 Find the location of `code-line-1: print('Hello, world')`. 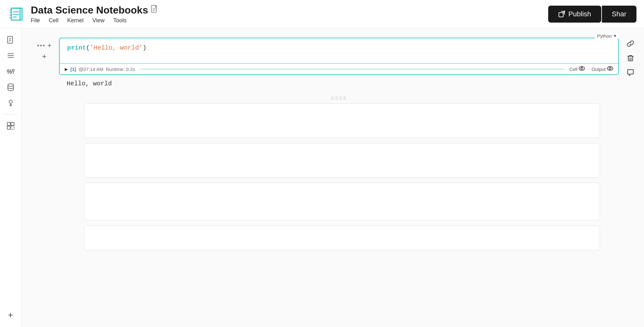

code-line-1: print('Hello, world') is located at coordinates (339, 48).